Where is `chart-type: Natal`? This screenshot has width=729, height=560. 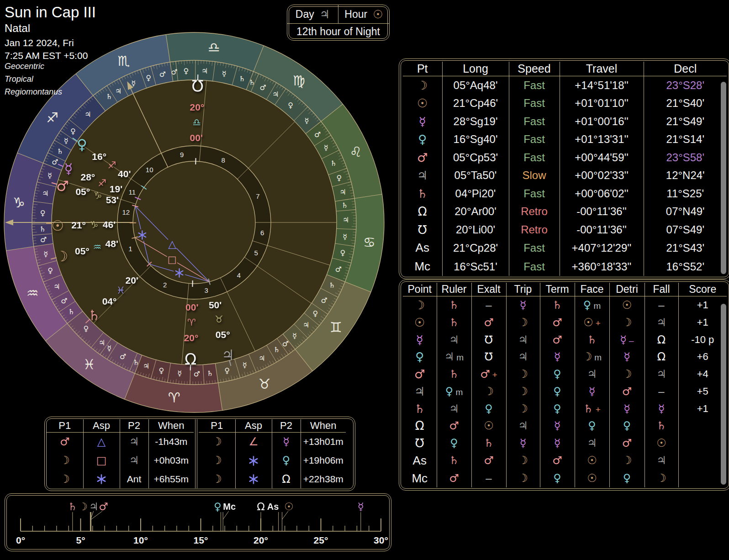
chart-type: Natal is located at coordinates (50, 28).